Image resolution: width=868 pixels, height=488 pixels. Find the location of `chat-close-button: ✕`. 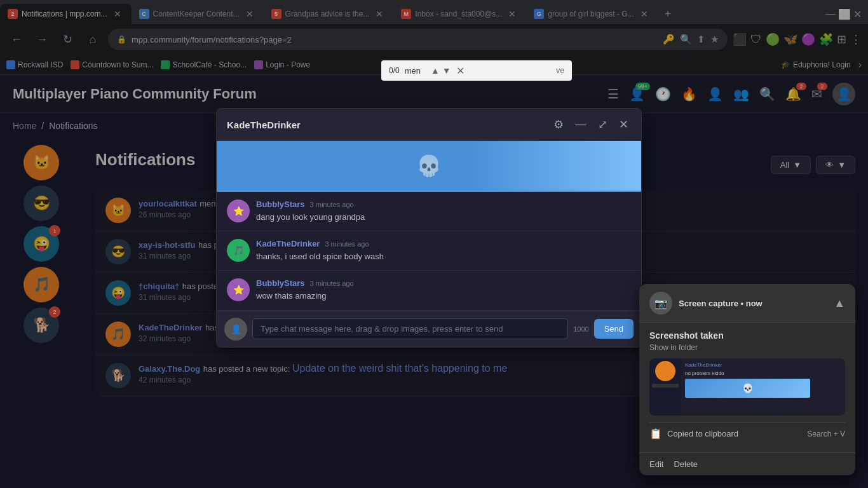

chat-close-button: ✕ is located at coordinates (624, 125).